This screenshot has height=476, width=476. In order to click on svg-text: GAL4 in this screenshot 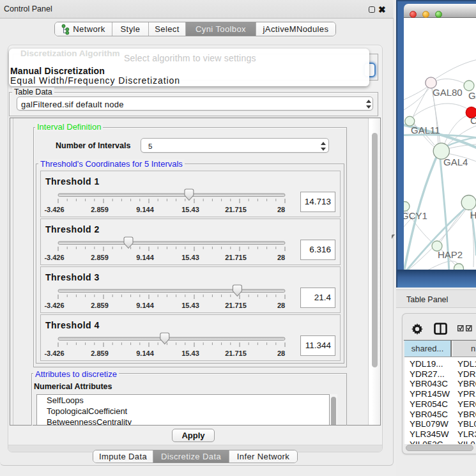, I will do `click(456, 162)`.